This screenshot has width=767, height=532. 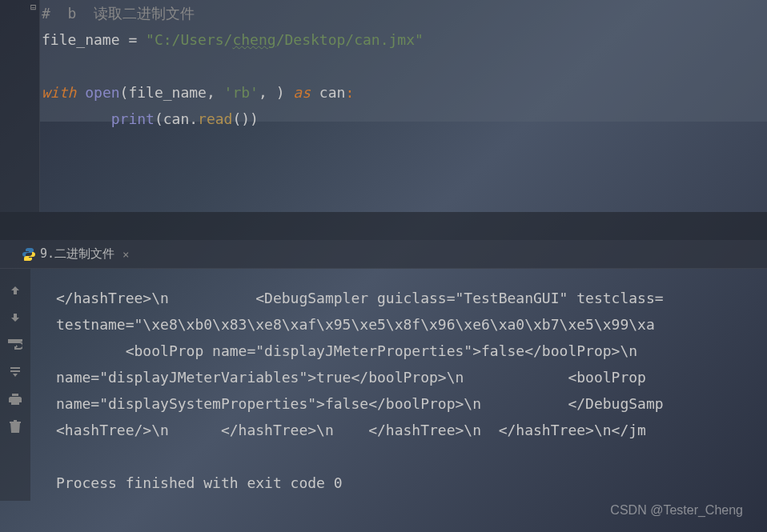 What do you see at coordinates (176, 118) in the screenshot?
I see `print-arg-pre: (can.` at bounding box center [176, 118].